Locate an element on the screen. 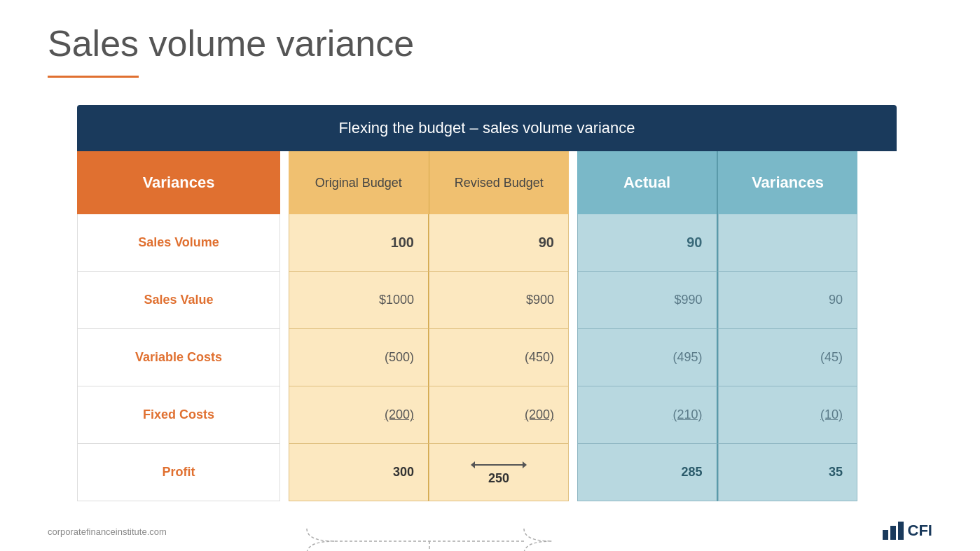  right-actual-3: (210) is located at coordinates (647, 415).